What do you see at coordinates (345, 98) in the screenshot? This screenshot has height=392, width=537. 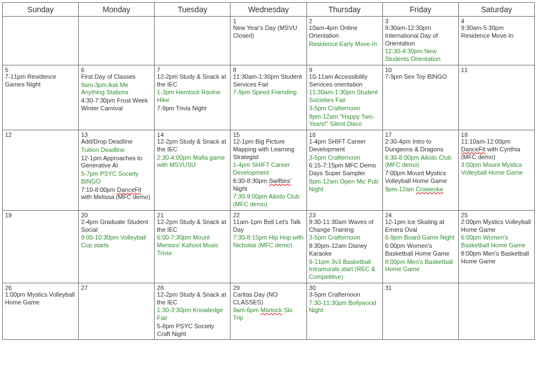 I see `calendar-day-cell: 910-11am Accessibility Services orientat…` at bounding box center [345, 98].